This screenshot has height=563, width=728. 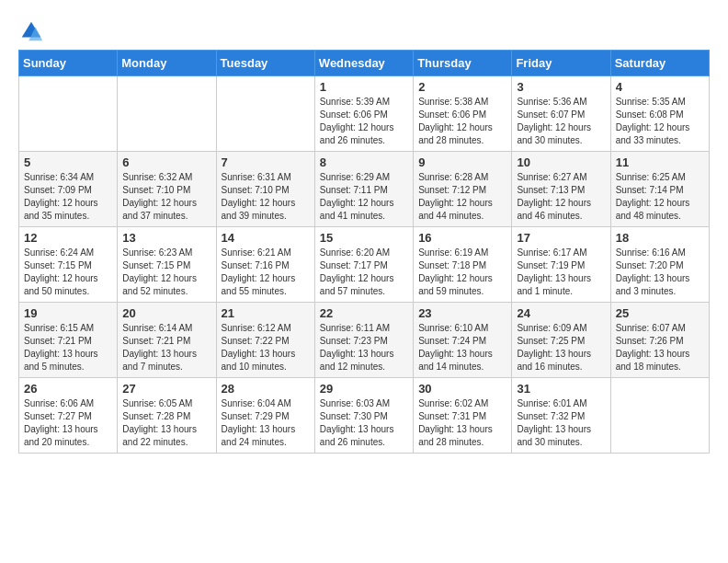 What do you see at coordinates (463, 63) in the screenshot?
I see `weekday-header-thursday: Thursday` at bounding box center [463, 63].